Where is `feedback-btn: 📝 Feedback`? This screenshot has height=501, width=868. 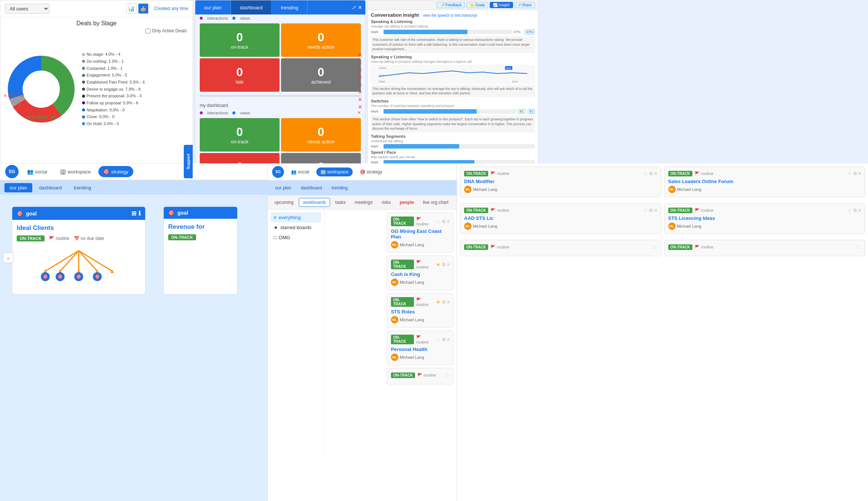
feedback-btn: 📝 Feedback is located at coordinates (451, 5).